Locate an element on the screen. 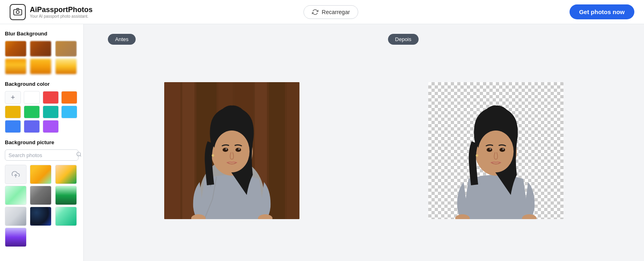  reload-icon is located at coordinates (315, 12).